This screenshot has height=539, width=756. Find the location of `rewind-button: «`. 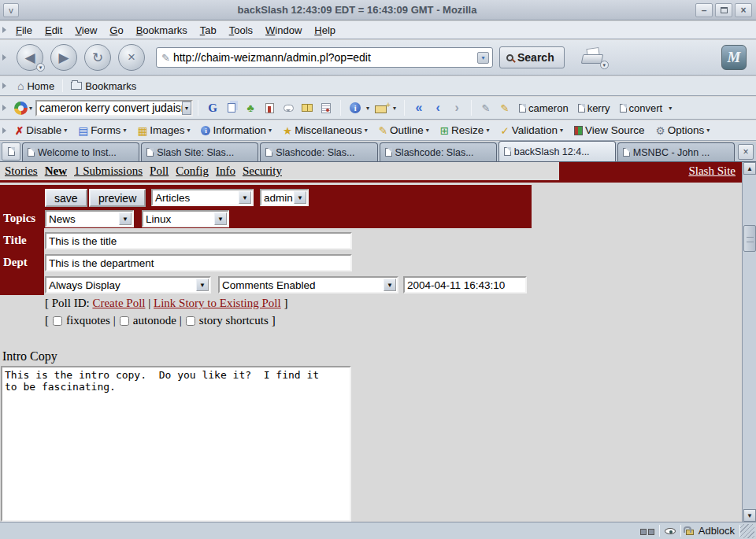

rewind-button: « is located at coordinates (419, 108).